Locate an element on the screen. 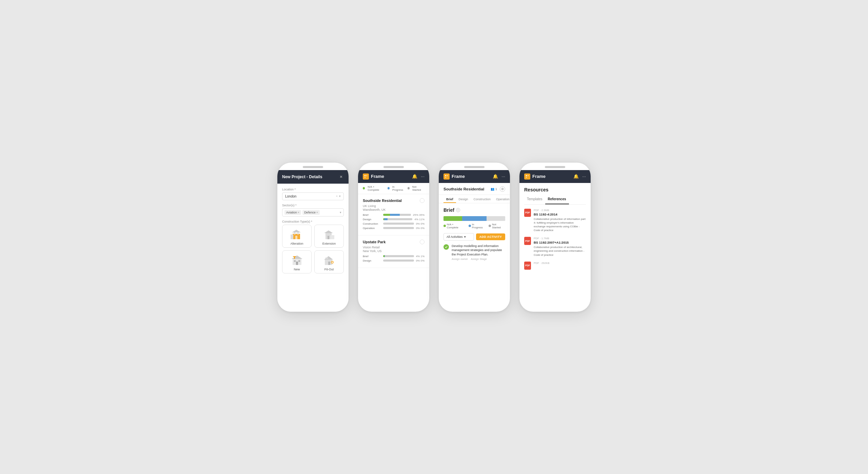 This screenshot has width=868, height=474. ref-item-3: PDF PDF · 292KB is located at coordinates (555, 266).